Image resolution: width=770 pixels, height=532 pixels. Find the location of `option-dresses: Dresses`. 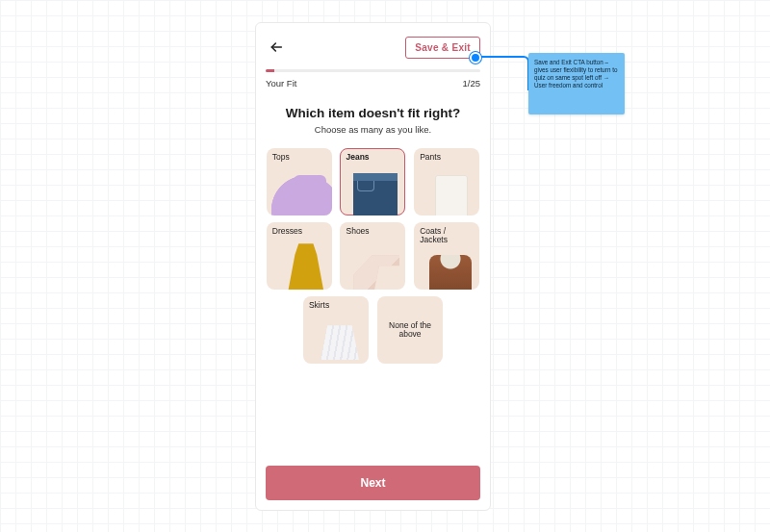

option-dresses: Dresses is located at coordinates (299, 256).